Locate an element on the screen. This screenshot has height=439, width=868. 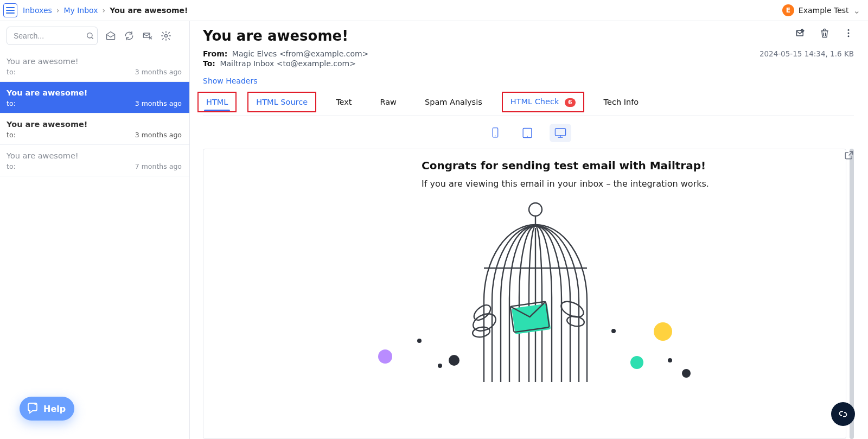
list-toolbar is located at coordinates (94, 36).